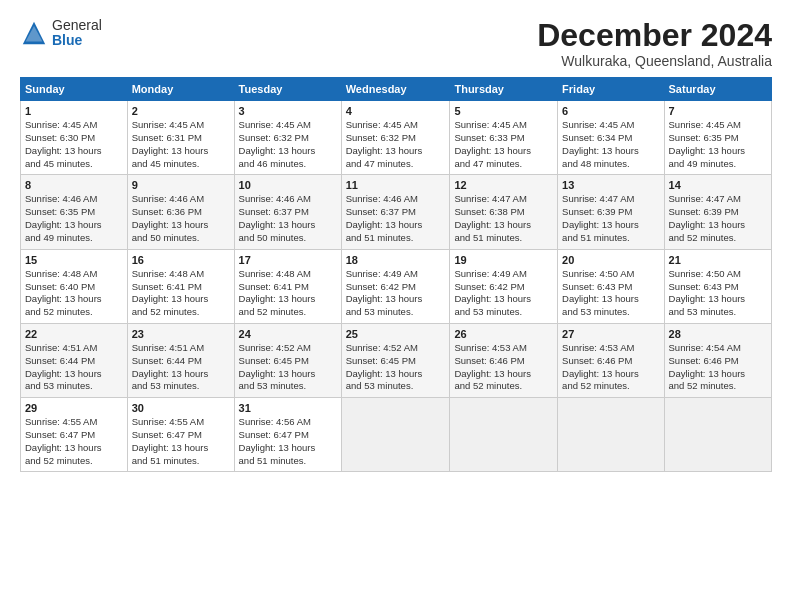 This screenshot has width=792, height=612. Describe the element at coordinates (610, 111) in the screenshot. I see `day-number: 6` at that location.